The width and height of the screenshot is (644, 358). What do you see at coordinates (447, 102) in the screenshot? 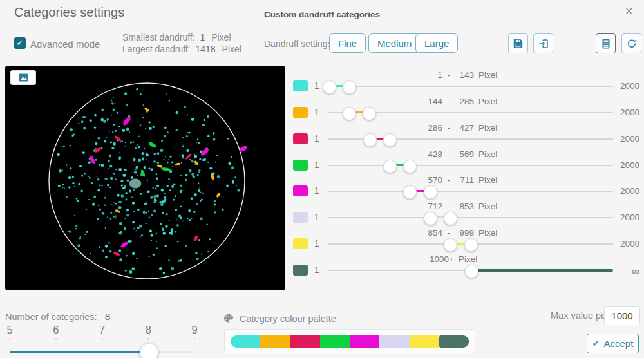
I see `slider-range-label: 144-285Pixel` at bounding box center [447, 102].